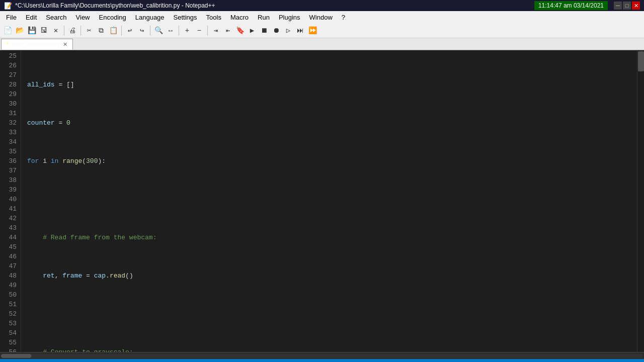  What do you see at coordinates (636, 6) in the screenshot?
I see `close-button: ✕` at bounding box center [636, 6].